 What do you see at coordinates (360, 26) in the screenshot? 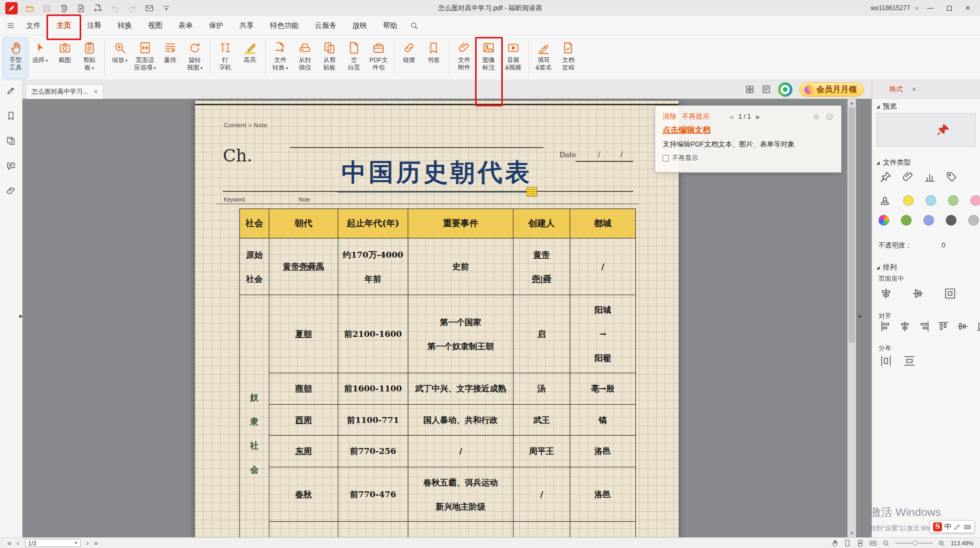
I see `menu-item-放映: 放映` at bounding box center [360, 26].